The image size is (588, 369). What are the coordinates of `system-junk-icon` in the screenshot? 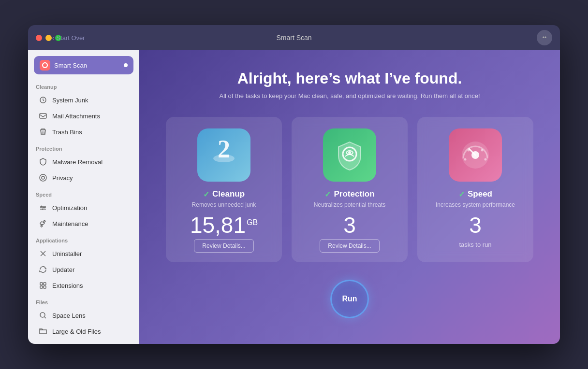 It's located at (43, 100).